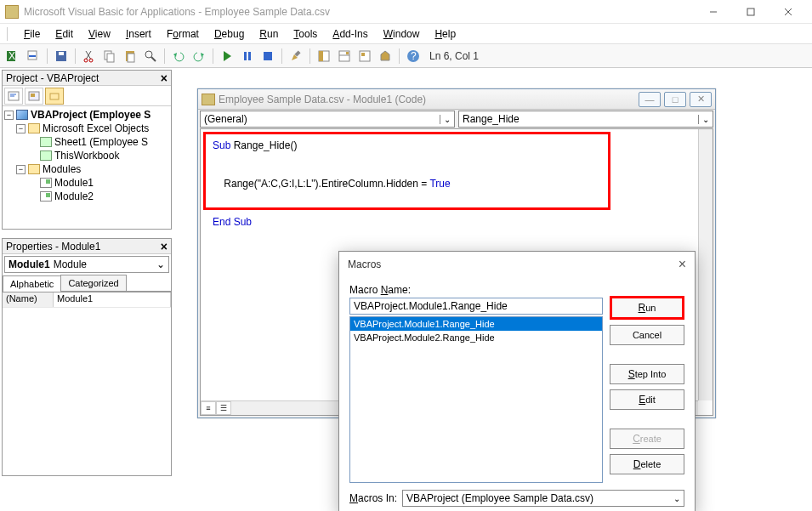 This screenshot has height=511, width=812. I want to click on edit-button: Edit, so click(647, 400).